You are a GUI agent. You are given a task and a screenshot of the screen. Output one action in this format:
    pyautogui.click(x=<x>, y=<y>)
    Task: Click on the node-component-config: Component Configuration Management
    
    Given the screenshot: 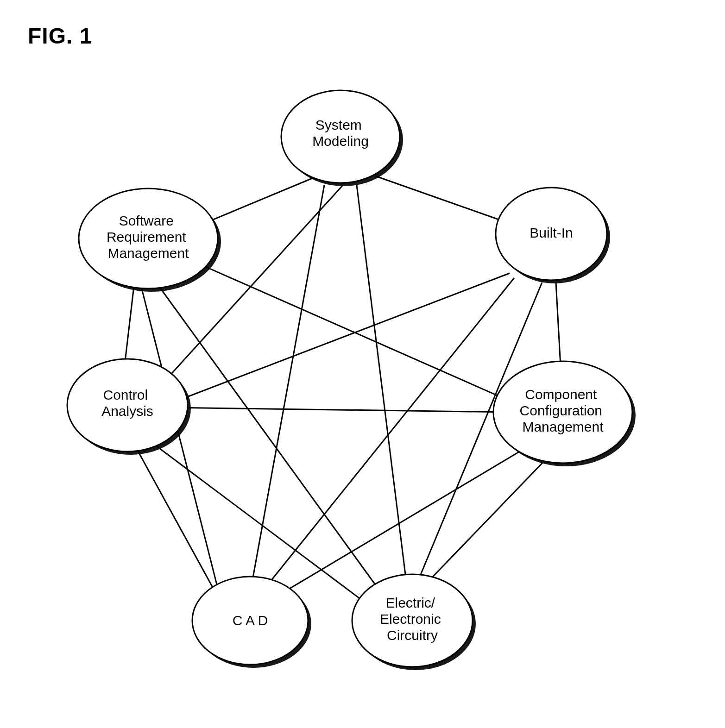 What is the action you would take?
    pyautogui.click(x=564, y=414)
    